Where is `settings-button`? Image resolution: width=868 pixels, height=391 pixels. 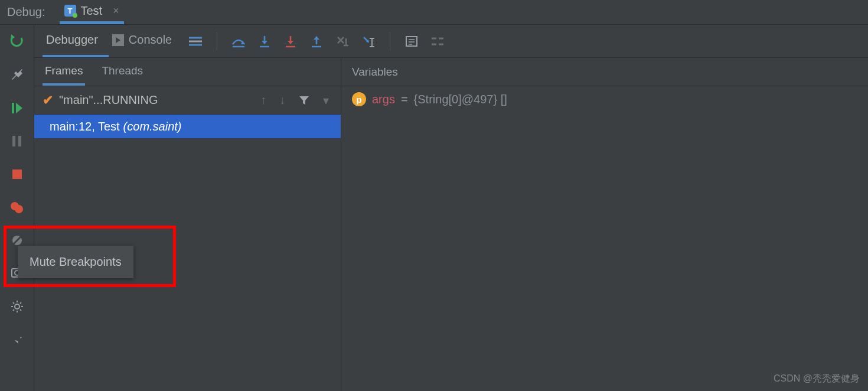 settings-button is located at coordinates (17, 307).